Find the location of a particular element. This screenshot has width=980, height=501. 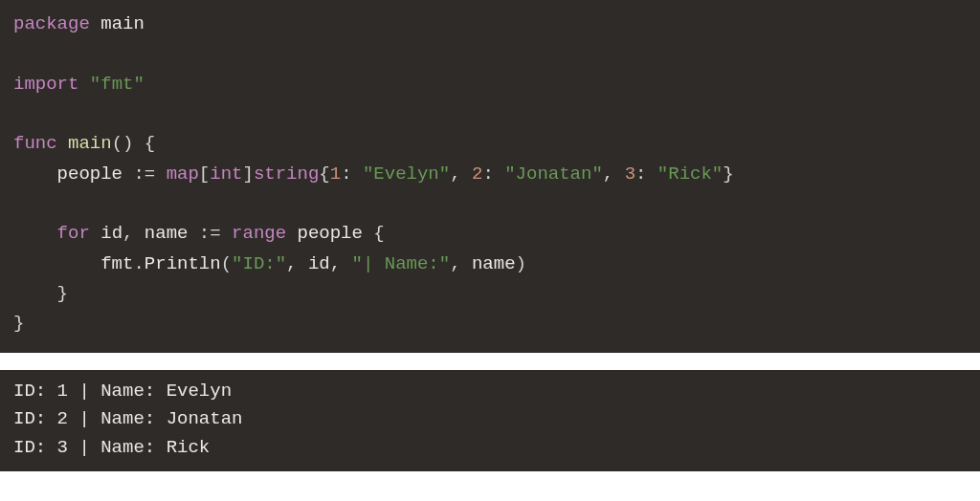

code-line-8: for id, name := range people { is located at coordinates (199, 233).